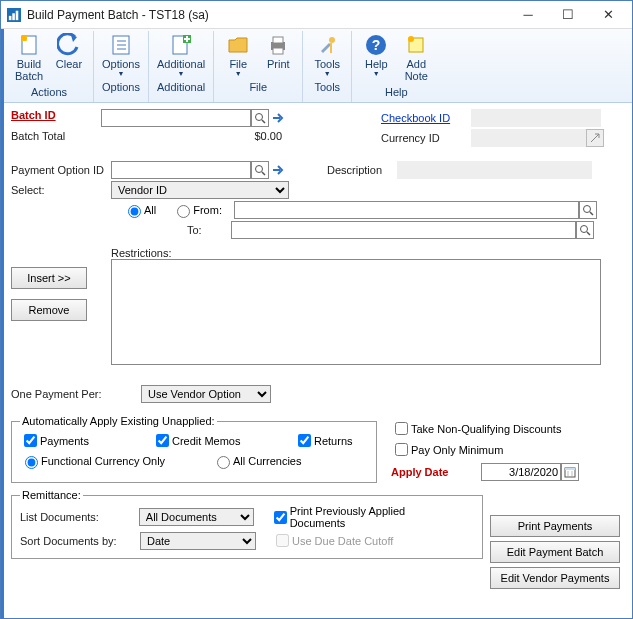 The height and width of the screenshot is (619, 633). Describe the element at coordinates (258, 88) in the screenshot. I see `ribbon-group-label: File` at that location.